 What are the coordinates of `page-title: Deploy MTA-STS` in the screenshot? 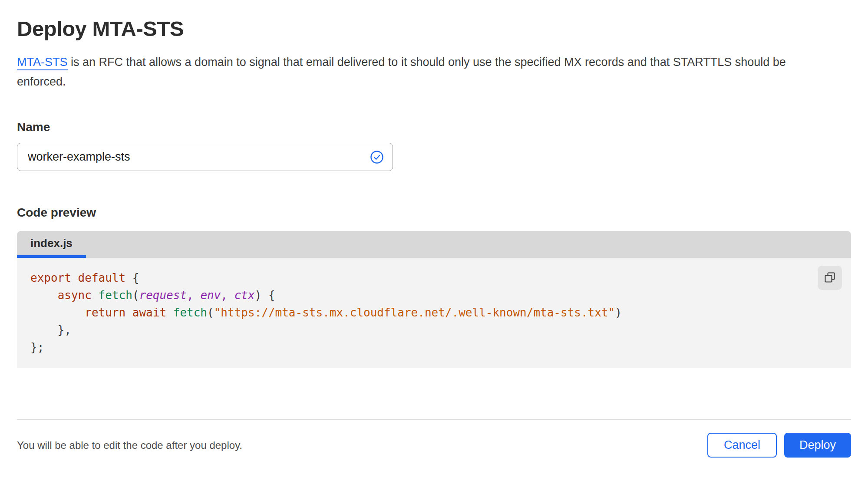 It's located at (434, 29).